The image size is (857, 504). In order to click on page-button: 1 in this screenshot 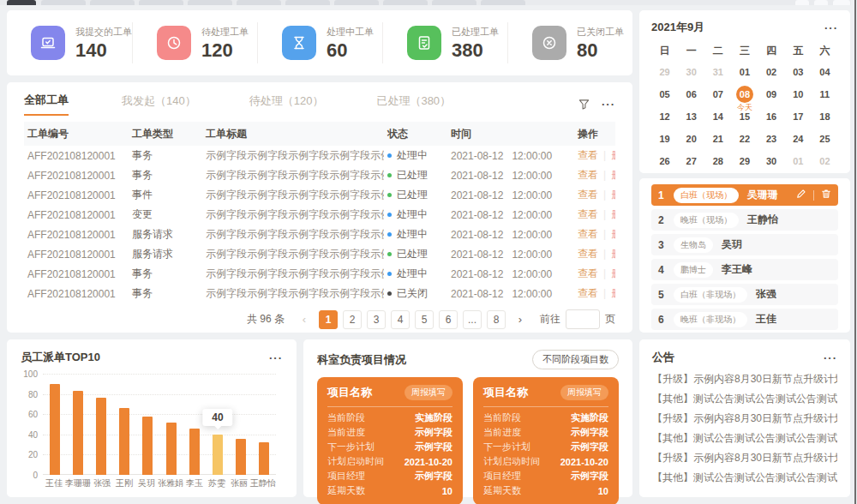, I will do `click(328, 320)`.